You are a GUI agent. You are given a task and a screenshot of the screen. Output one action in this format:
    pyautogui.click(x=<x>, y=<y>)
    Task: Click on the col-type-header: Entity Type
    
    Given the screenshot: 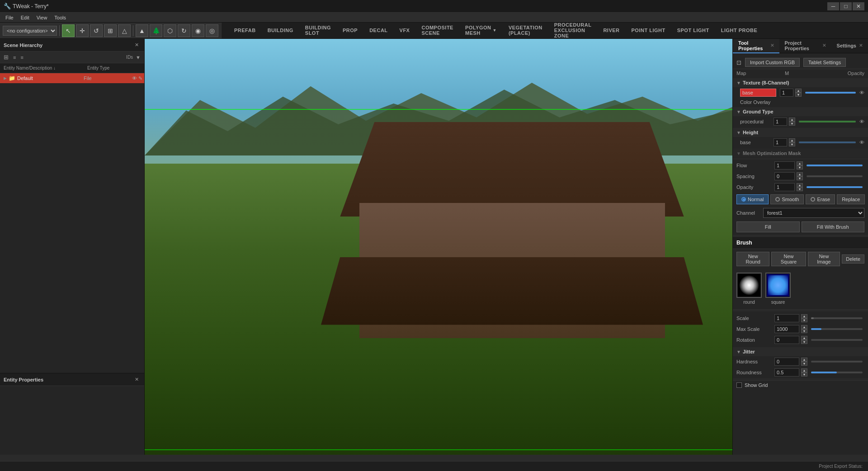 What is the action you would take?
    pyautogui.click(x=104, y=68)
    